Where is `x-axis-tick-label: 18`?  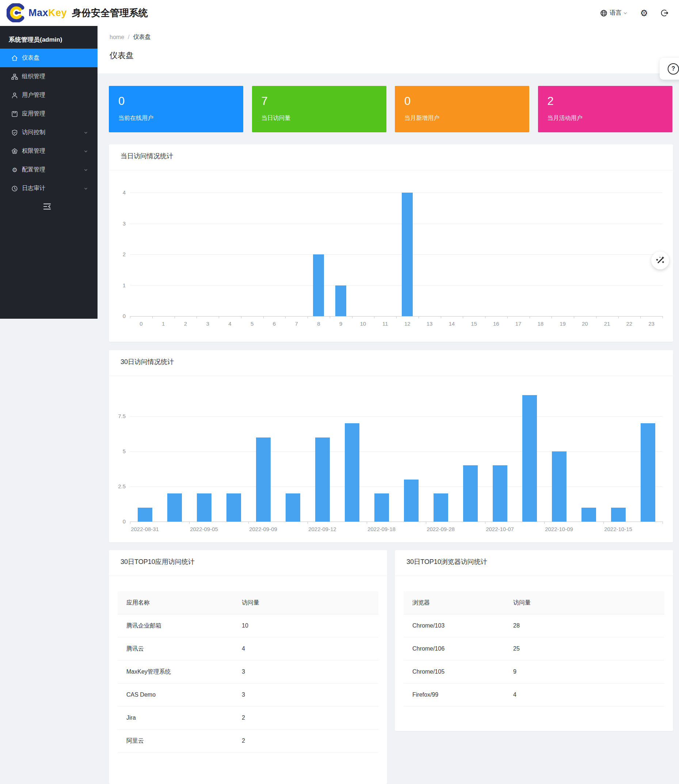
x-axis-tick-label: 18 is located at coordinates (541, 324).